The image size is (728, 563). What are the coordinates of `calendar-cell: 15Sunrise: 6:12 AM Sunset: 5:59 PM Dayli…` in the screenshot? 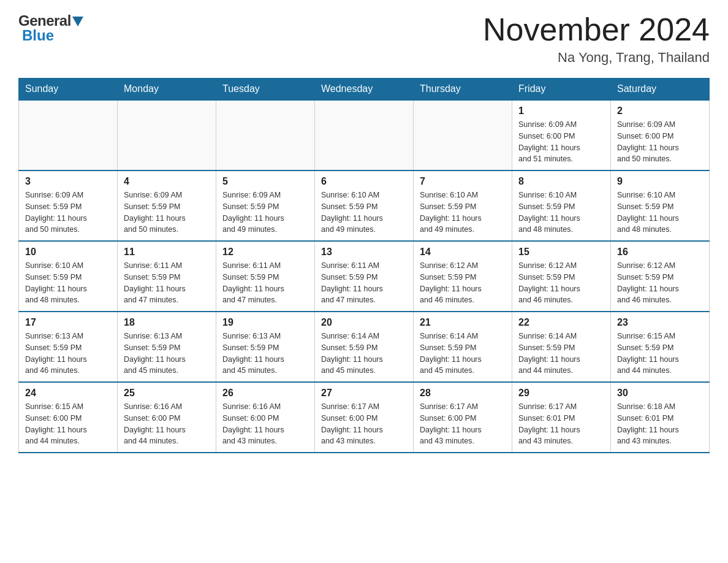 It's located at (561, 276).